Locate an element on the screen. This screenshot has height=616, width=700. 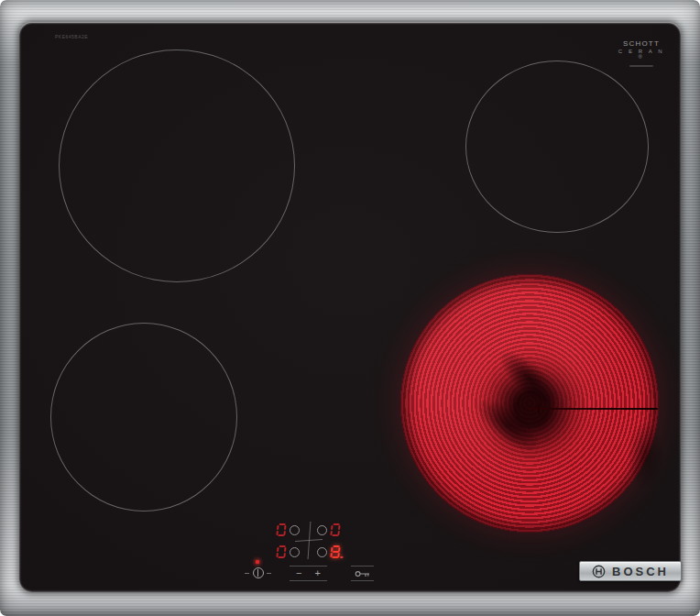
zone-select-front-left is located at coordinates (288, 552).